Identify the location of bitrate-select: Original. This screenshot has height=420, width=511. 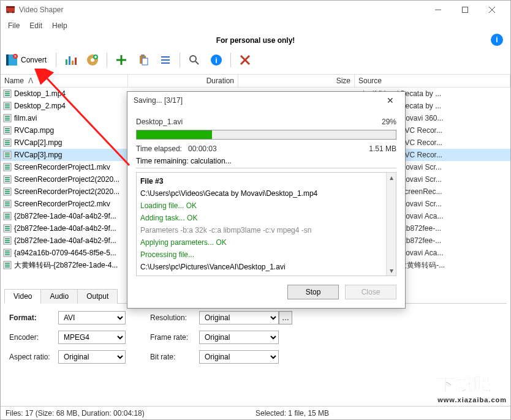
(239, 357).